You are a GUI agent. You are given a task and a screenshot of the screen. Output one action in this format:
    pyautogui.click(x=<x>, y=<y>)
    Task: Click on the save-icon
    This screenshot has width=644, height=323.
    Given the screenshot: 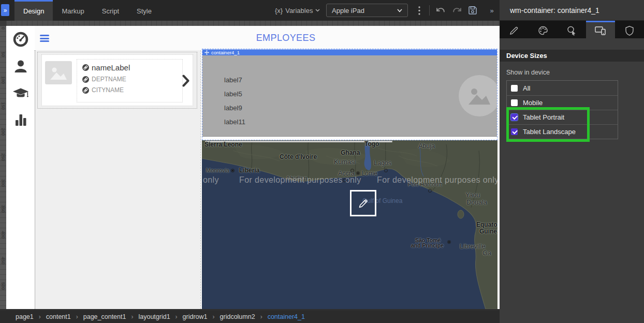 What is the action you would take?
    pyautogui.click(x=473, y=10)
    